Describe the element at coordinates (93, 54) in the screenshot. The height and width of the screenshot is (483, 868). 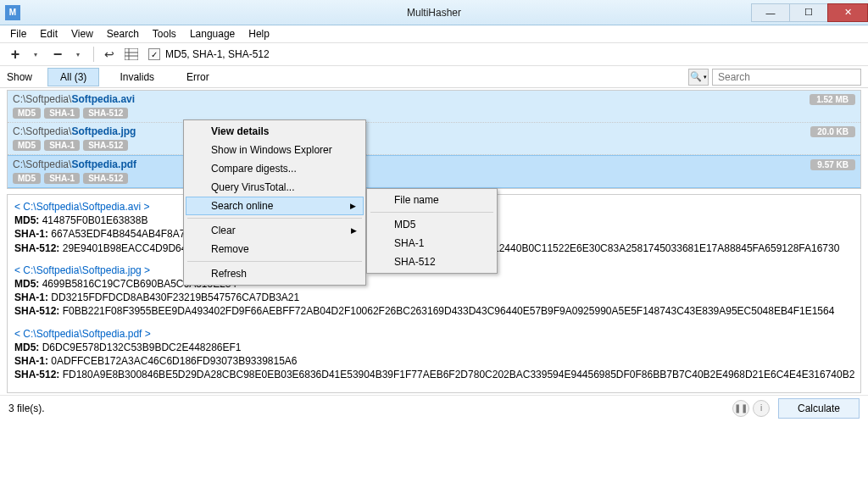
I see `toolbar-separator` at that location.